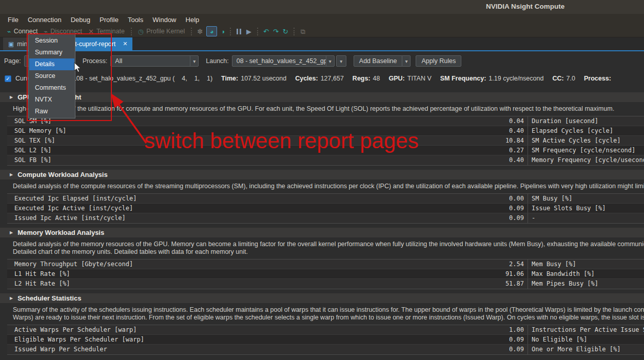  What do you see at coordinates (586, 350) in the screenshot?
I see `metric-name: One or More Eligible [%]` at bounding box center [586, 350].